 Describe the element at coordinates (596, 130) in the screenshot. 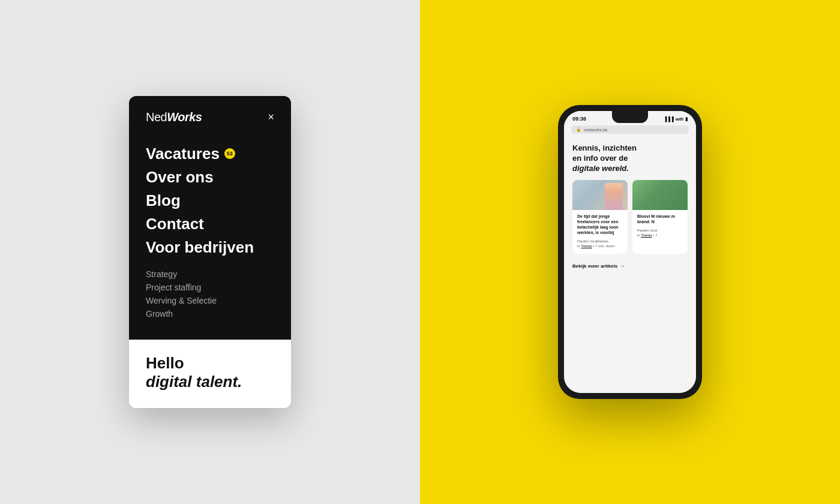

I see `url-text: nedworks.be` at that location.